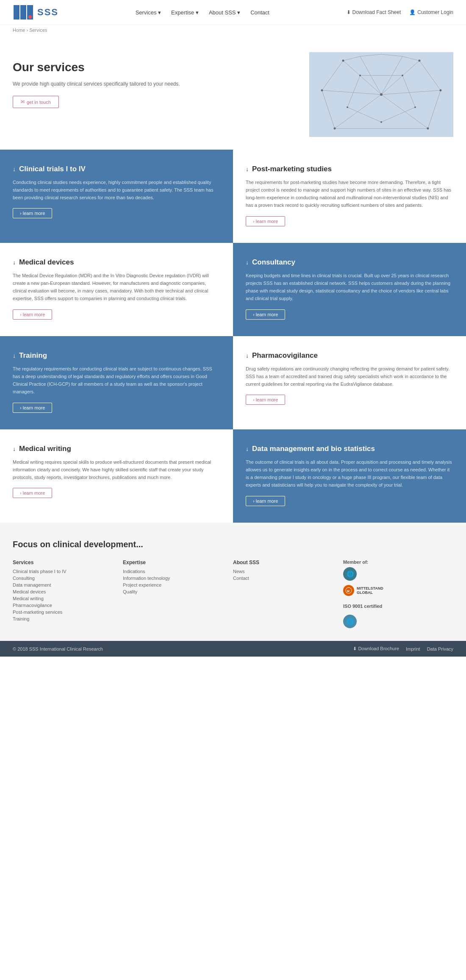 Image resolution: width=466 pixels, height=980 pixels. What do you see at coordinates (350, 376) in the screenshot?
I see `service-pharmacovigilance-desc: Drug safety regulations are continuously…` at bounding box center [350, 376].